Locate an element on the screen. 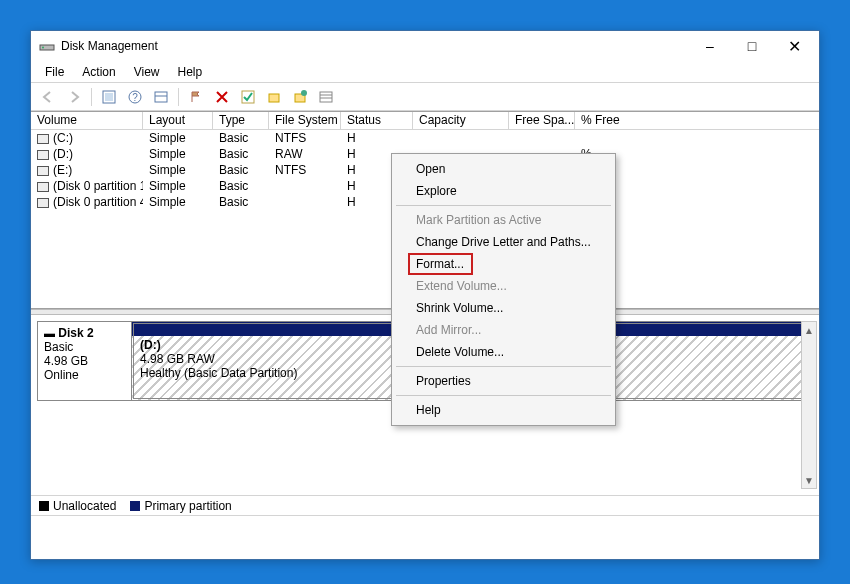 This screenshot has height=584, width=850. legend-unallocated: Unallocated is located at coordinates (84, 506).